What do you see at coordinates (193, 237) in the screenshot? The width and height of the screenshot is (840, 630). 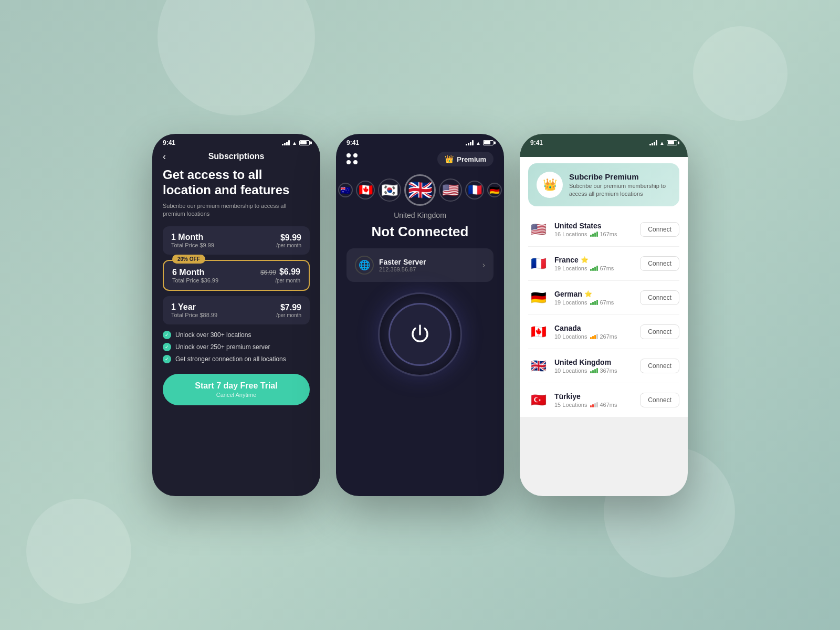 I see `plan-1month-name: 1 Month` at bounding box center [193, 237].